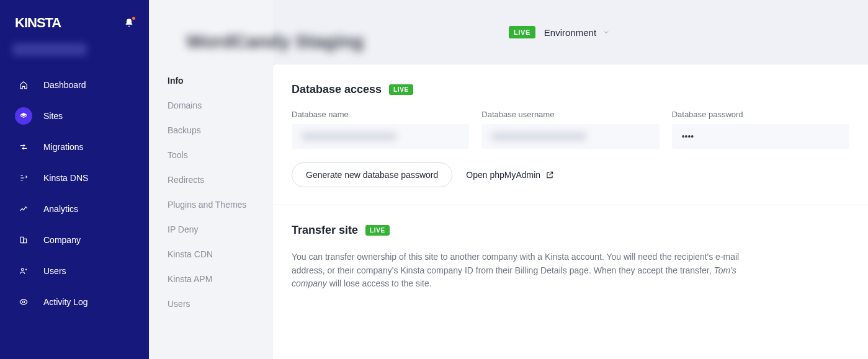 Image resolution: width=868 pixels, height=359 pixels. Describe the element at coordinates (325, 231) in the screenshot. I see `section-title: Transfer site` at that location.